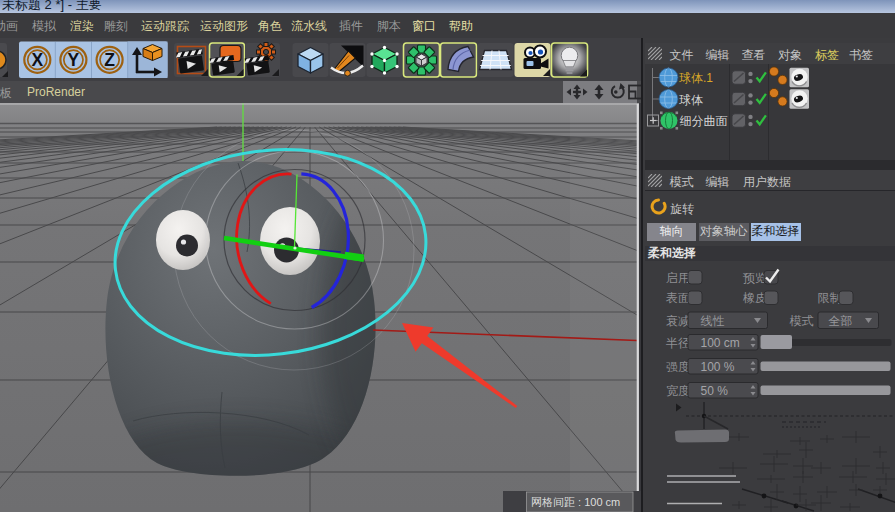 The height and width of the screenshot is (512, 895). Describe the element at coordinates (713, 321) in the screenshot. I see `svg-text: 线性` at that location.